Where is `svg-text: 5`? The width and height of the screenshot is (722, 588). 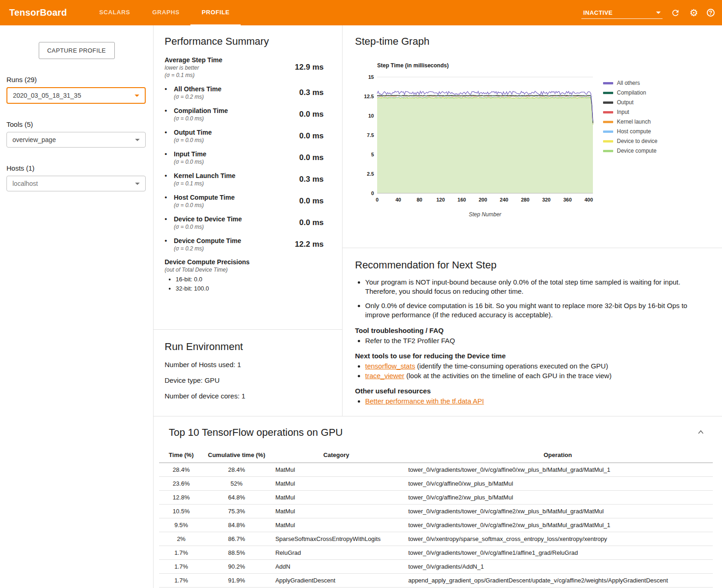
svg-text: 5 is located at coordinates (373, 154).